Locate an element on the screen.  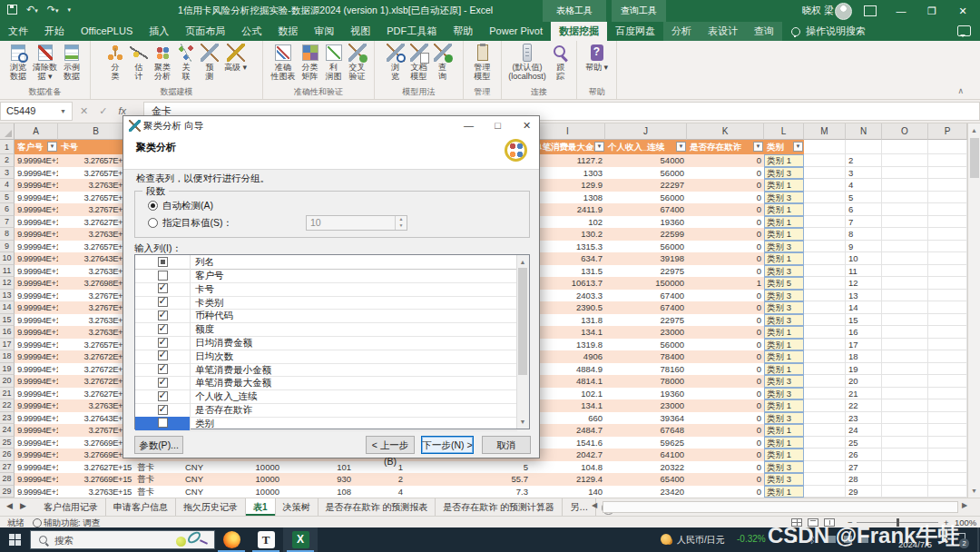
ribbon-button-forecast: 预测 is located at coordinates (210, 62).